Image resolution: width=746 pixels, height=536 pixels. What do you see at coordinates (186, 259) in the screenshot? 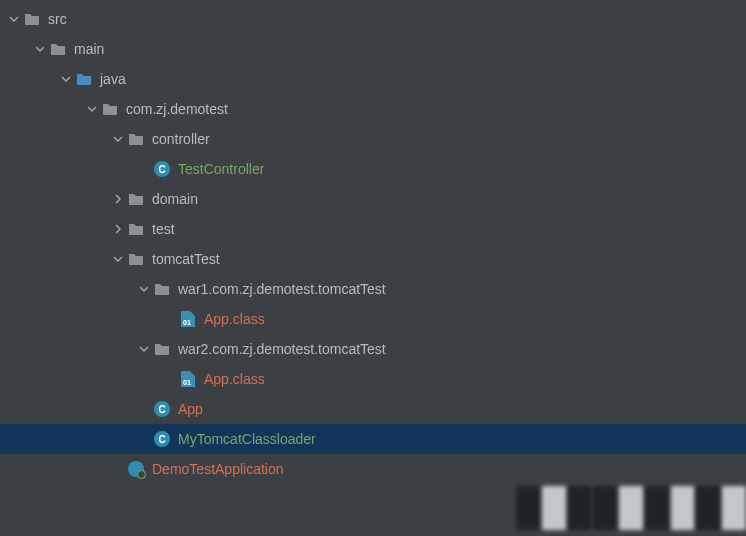
I see `tree-label: tomcatTest` at bounding box center [186, 259].